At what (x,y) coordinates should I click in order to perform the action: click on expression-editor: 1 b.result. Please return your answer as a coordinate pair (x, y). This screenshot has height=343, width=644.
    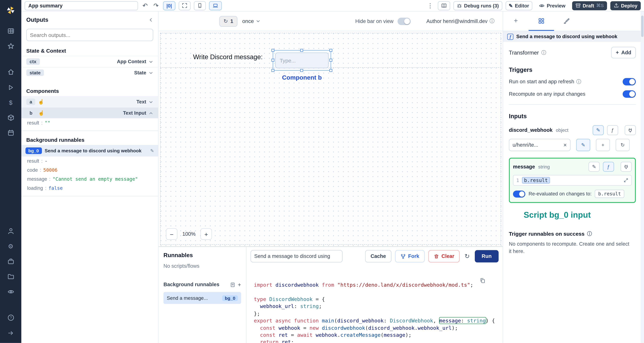
    Looking at the image, I should click on (572, 180).